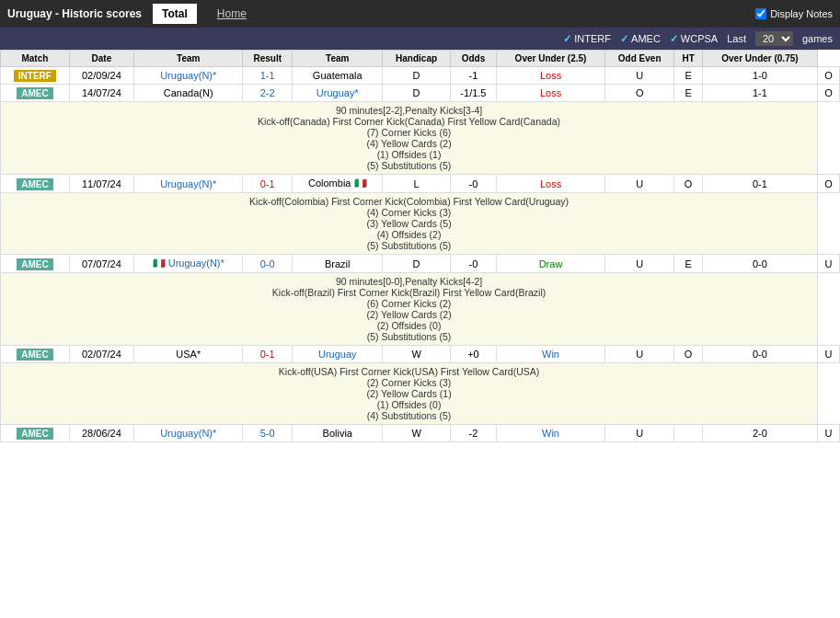  I want to click on col-ou075: Over Under (0.75), so click(760, 59).